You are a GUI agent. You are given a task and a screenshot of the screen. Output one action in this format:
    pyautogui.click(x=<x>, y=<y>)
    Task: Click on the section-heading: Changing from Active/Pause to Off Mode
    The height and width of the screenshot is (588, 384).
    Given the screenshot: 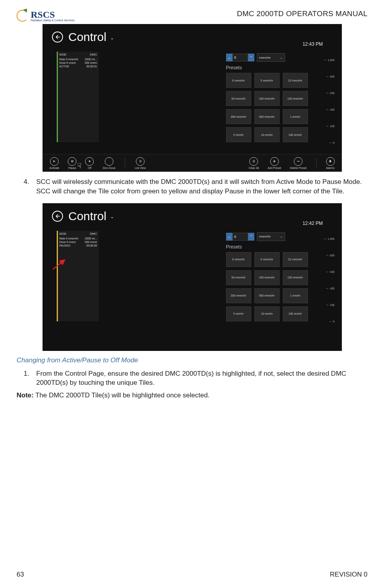 What is the action you would take?
    pyautogui.click(x=192, y=360)
    